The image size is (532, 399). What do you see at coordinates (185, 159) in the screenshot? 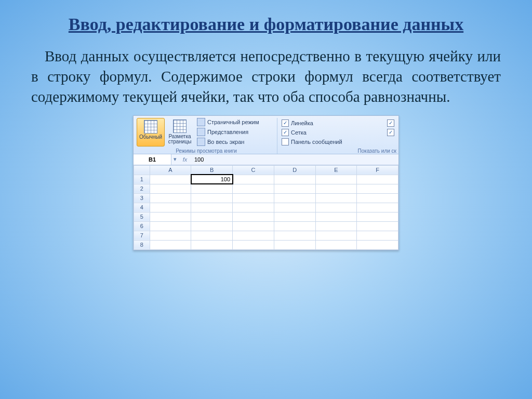
I see `fx-label: fx` at bounding box center [185, 159].